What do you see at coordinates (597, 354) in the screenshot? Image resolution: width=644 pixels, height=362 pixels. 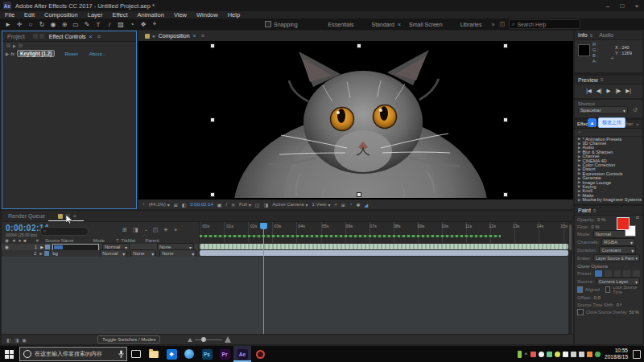 I see `tray-wechat-icon` at bounding box center [597, 354].